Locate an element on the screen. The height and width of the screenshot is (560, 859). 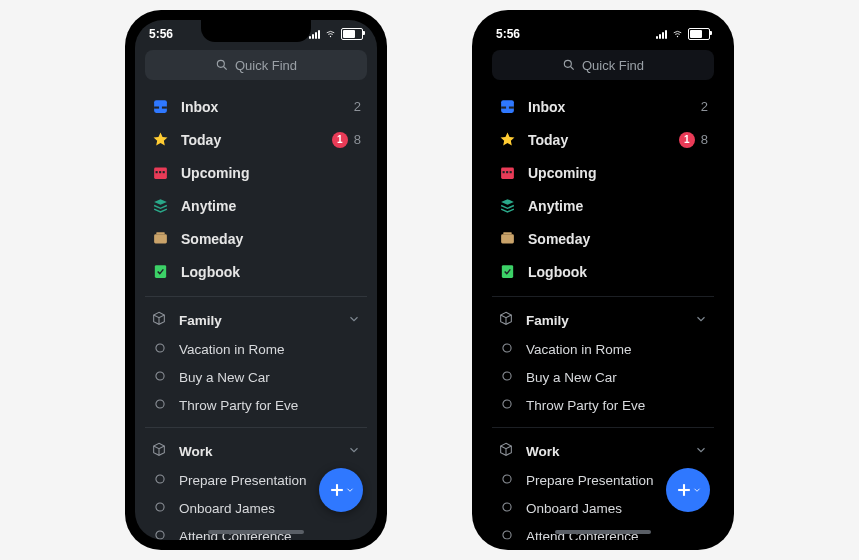
list-today: Today 1 8 is located at coordinates (256, 140).